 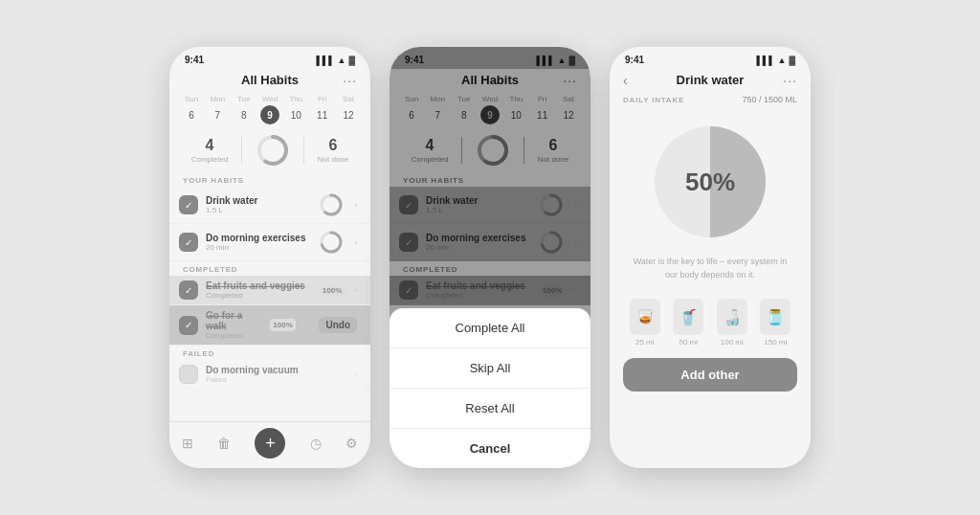 I want to click on daily-intake-value: 750 / 1500 ML, so click(x=769, y=100).